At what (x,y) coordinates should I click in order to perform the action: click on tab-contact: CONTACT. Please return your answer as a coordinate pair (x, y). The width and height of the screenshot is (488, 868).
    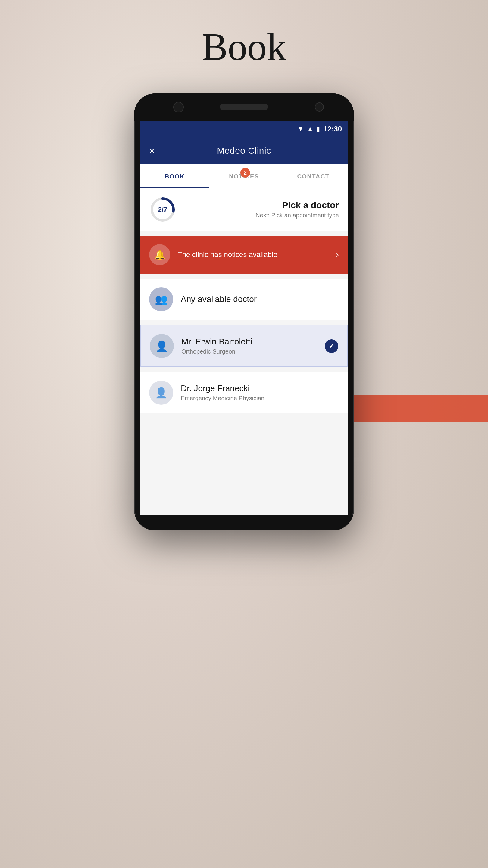
    Looking at the image, I should click on (313, 176).